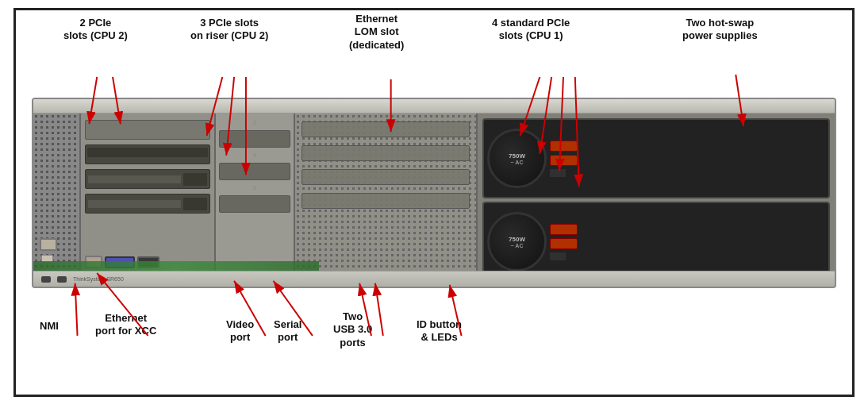  Describe the element at coordinates (386, 201) in the screenshot. I see `pcie-slot-d` at that location.